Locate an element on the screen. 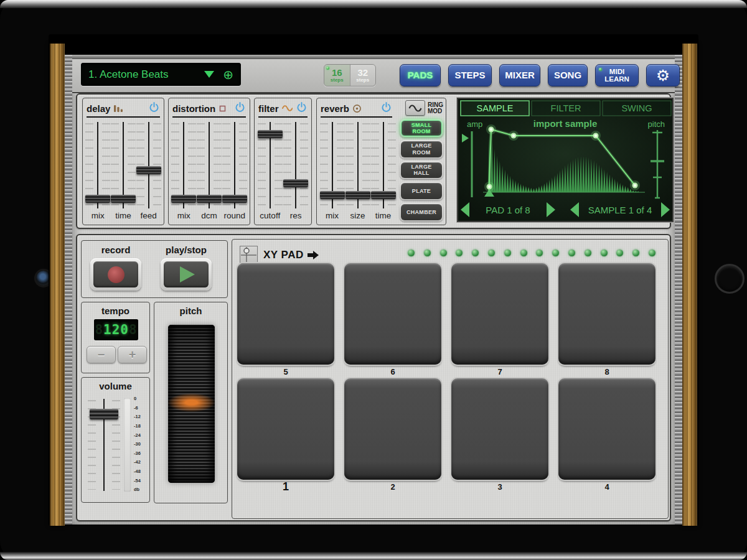  dropdown-icon is located at coordinates (209, 75).